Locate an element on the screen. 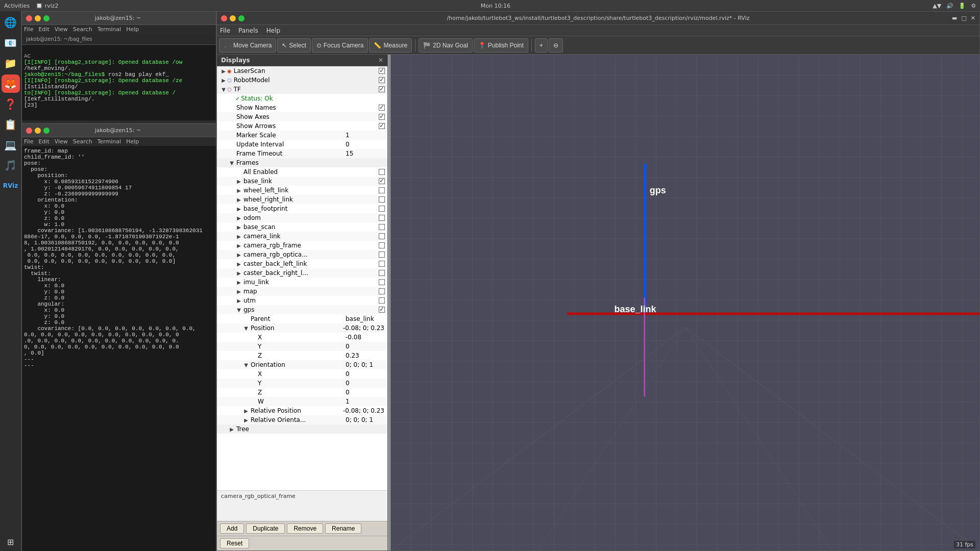 The image size is (980, 551). gps-position-item: ▼ Position -0.08; 0; 0.23 is located at coordinates (302, 328).